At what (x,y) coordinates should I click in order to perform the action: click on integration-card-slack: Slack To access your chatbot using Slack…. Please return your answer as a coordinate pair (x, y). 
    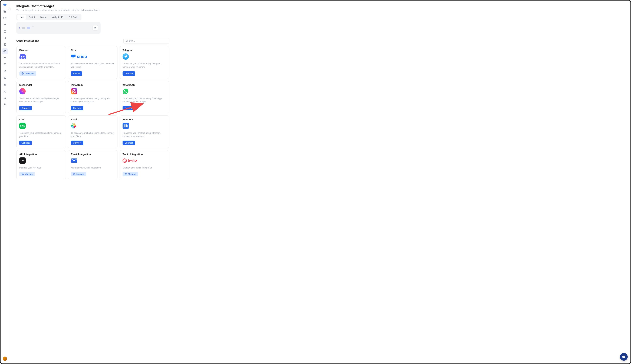
    Looking at the image, I should click on (93, 132).